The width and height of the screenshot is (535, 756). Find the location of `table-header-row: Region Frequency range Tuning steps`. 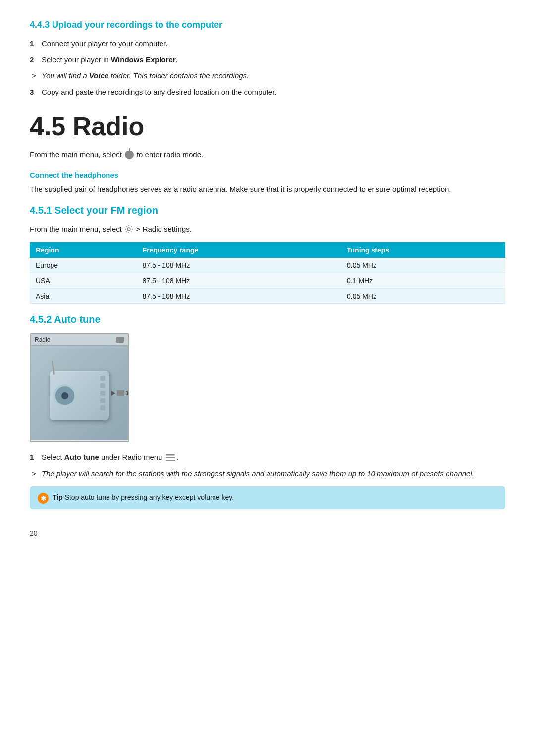

table-header-row: Region Frequency range Tuning steps is located at coordinates (268, 250).